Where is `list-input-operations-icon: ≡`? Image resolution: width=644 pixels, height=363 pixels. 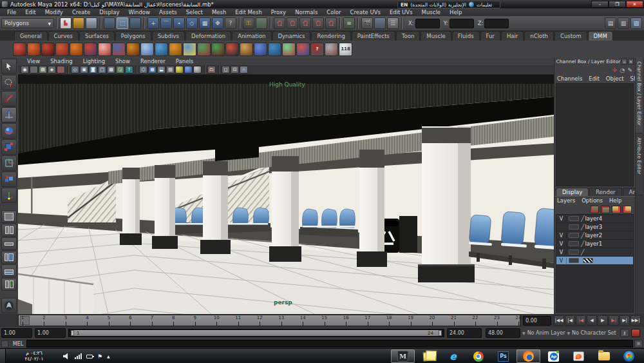
list-input-operations-icon: ≡ is located at coordinates (349, 23).